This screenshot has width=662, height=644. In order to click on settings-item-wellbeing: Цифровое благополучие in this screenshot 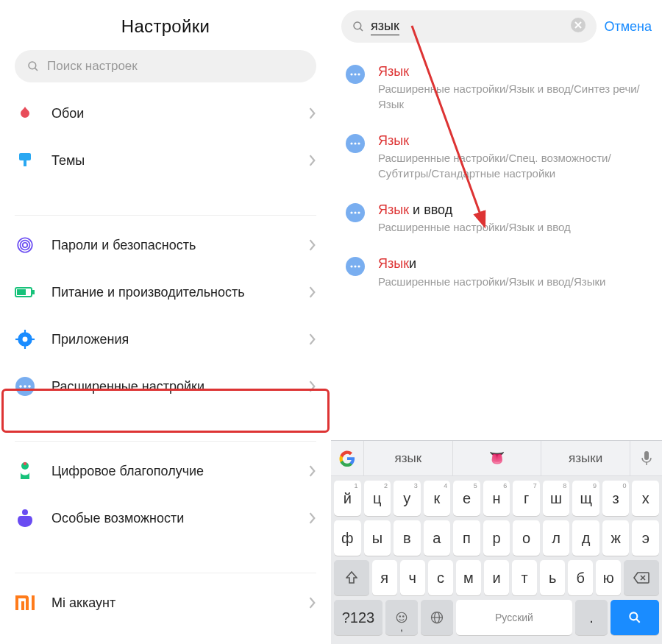, I will do `click(166, 471)`.